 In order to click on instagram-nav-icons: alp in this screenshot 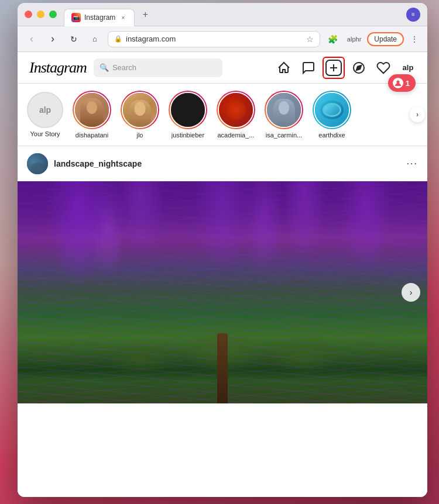, I will do `click(346, 68)`.